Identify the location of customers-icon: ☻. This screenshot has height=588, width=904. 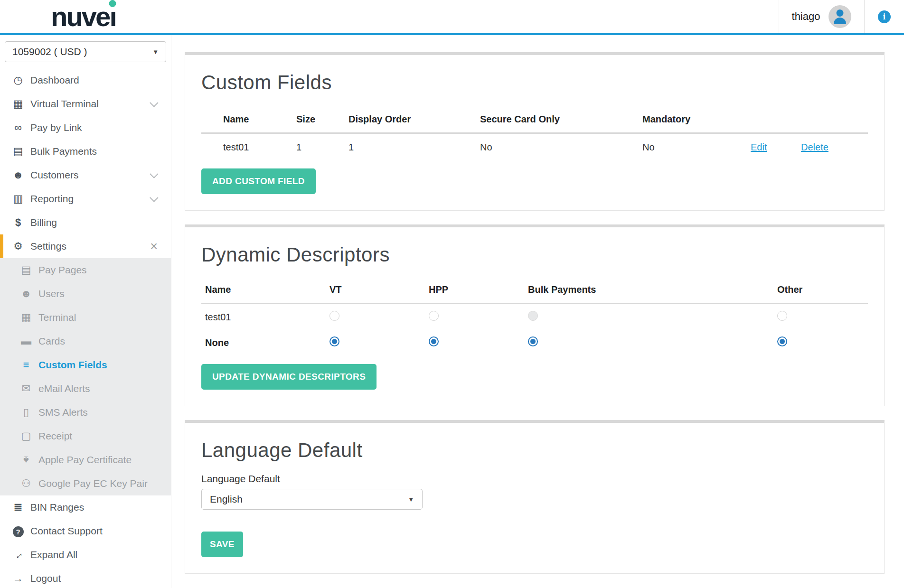
(18, 175).